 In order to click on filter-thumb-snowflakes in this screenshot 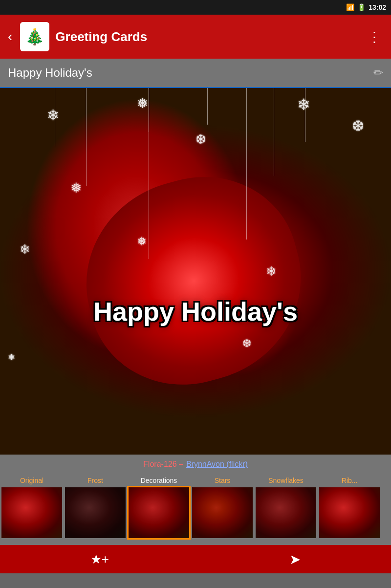, I will do `click(286, 513)`.